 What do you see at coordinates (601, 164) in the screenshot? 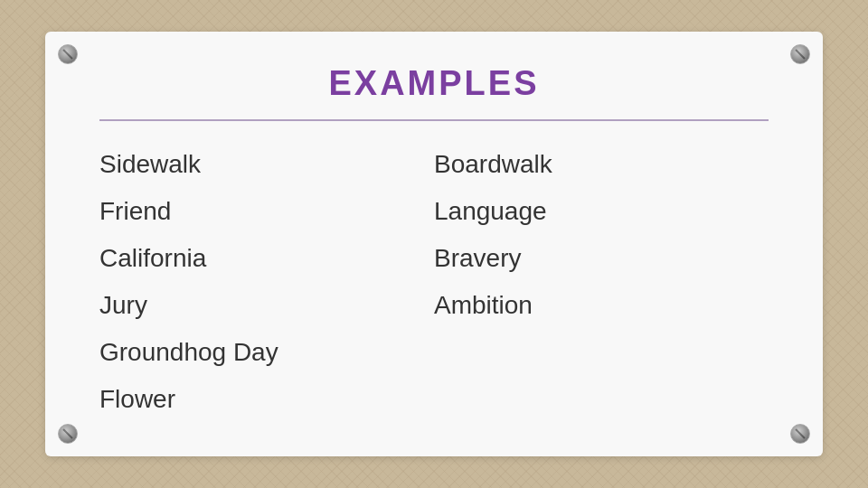
I see `list-item: Boardwalk` at bounding box center [601, 164].